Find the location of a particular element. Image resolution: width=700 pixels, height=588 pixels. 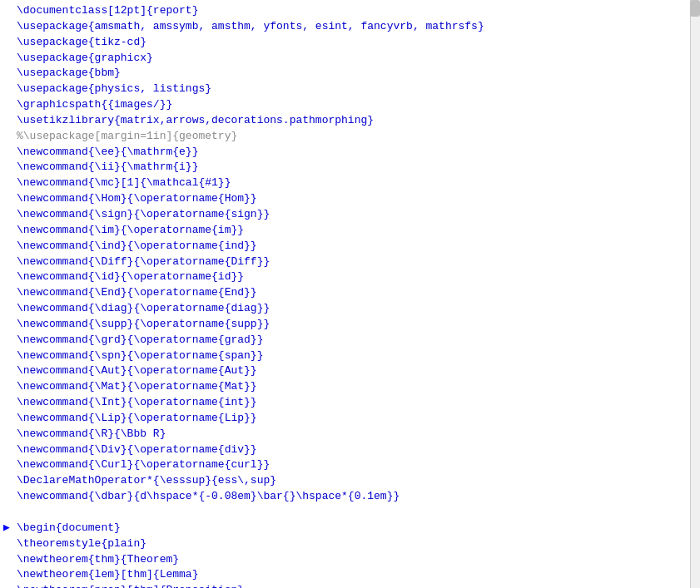

line-content: \newcommand{\ind}{\operatorname{ind}} is located at coordinates (356, 246).